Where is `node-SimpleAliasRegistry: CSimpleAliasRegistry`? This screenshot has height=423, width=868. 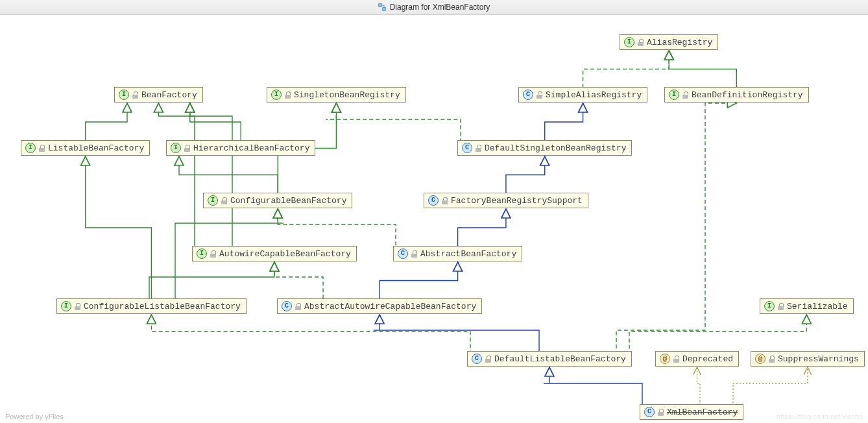
node-SimpleAliasRegistry: CSimpleAliasRegistry is located at coordinates (583, 95).